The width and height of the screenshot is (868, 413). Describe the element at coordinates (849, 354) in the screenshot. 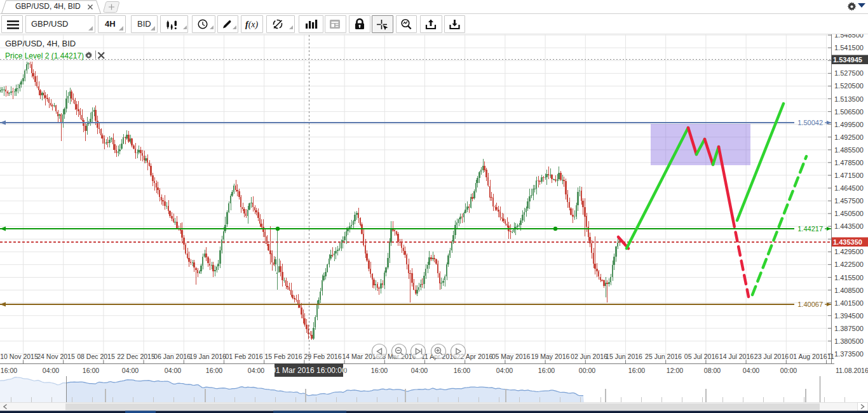

I see `svg-text: 1.373500` at that location.